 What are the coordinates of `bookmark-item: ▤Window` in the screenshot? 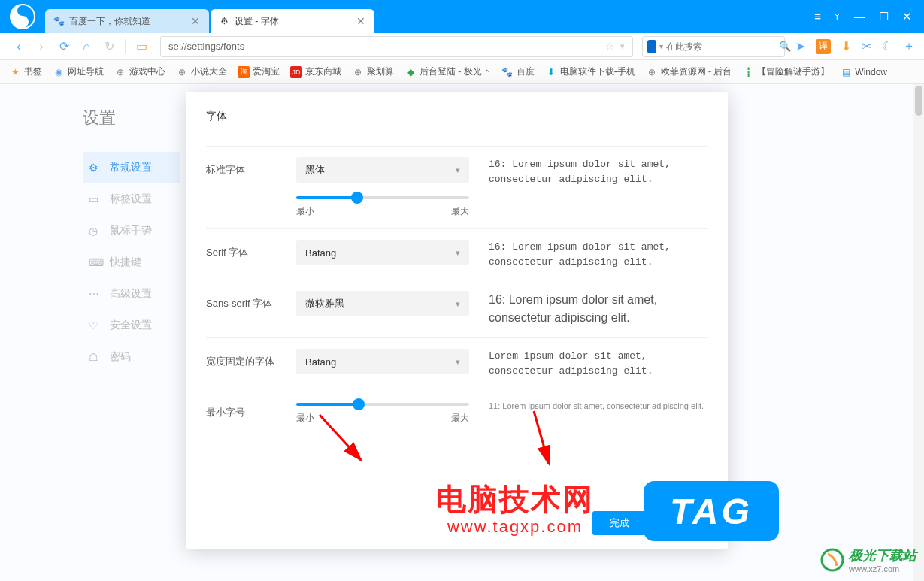 It's located at (863, 72).